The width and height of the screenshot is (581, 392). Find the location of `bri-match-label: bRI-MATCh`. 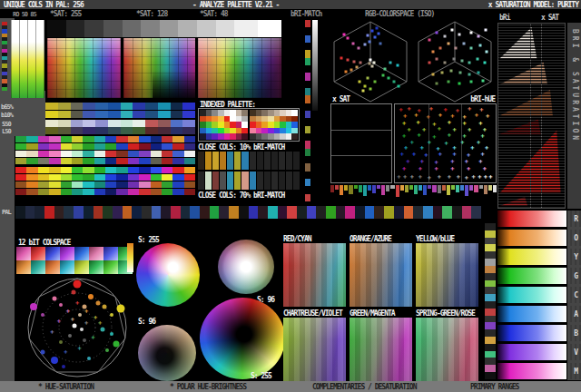

bri-match-label: bRI-MATCh is located at coordinates (306, 15).